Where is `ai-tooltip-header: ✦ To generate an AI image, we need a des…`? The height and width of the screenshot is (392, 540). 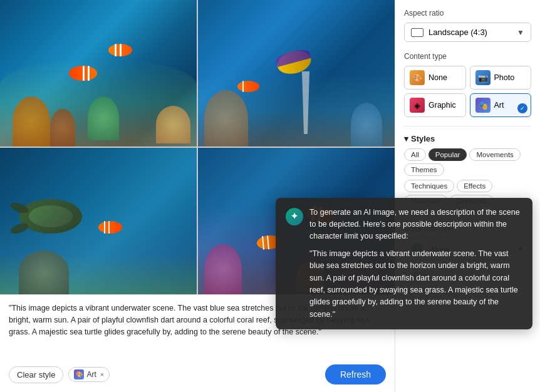 ai-tooltip-header: ✦ To generate an AI image, we need a des… is located at coordinates (404, 264).